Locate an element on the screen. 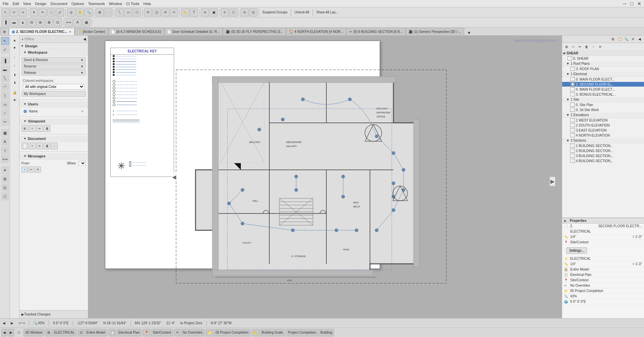 The image size is (644, 337). window-minimize: ─ is located at coordinates (625, 4).